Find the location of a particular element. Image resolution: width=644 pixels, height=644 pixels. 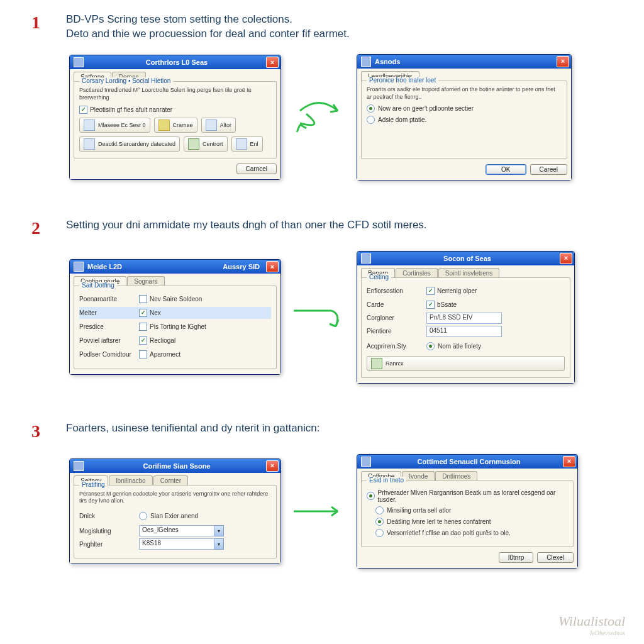

step-text: Foarters, usinese tenifiental and dy nte… is located at coordinates (193, 429).